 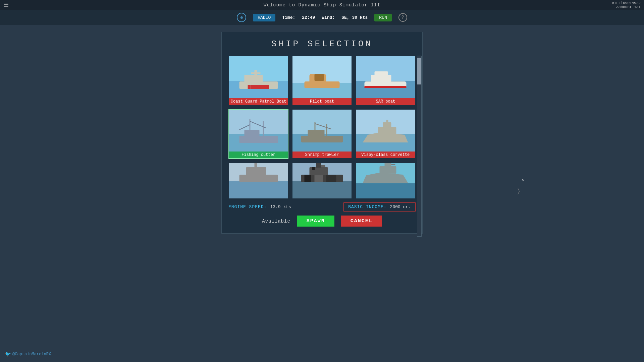 What do you see at coordinates (386, 81) in the screenshot?
I see `ship-image-sar-boat` at bounding box center [386, 81].